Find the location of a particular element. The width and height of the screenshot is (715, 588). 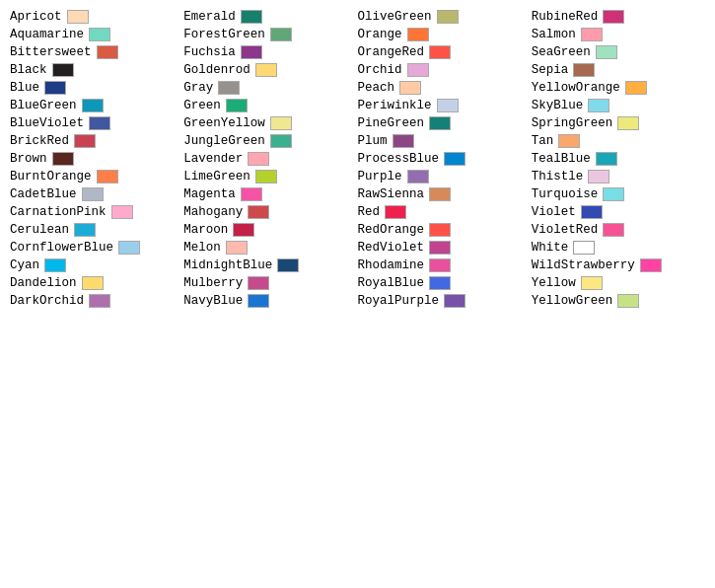

color-row: OrangeRed is located at coordinates (445, 52).